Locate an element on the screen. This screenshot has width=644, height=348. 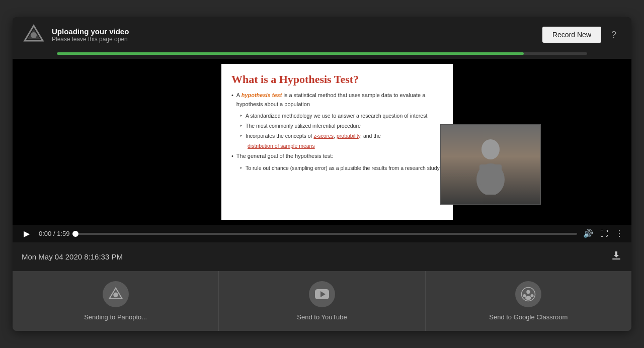
panopto-label: Sending to Panopto... is located at coordinates (116, 317).